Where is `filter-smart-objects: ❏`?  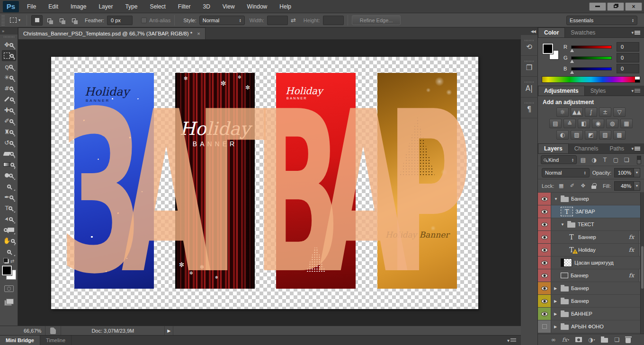 filter-smart-objects: ❏ is located at coordinates (627, 160).